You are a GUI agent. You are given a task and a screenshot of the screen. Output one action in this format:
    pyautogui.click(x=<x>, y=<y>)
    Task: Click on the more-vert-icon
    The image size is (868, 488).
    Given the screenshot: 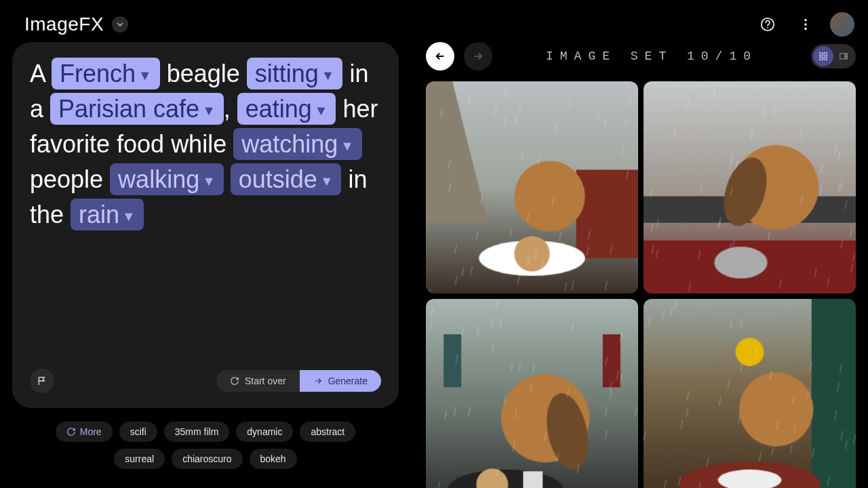 What is the action you would take?
    pyautogui.click(x=806, y=24)
    